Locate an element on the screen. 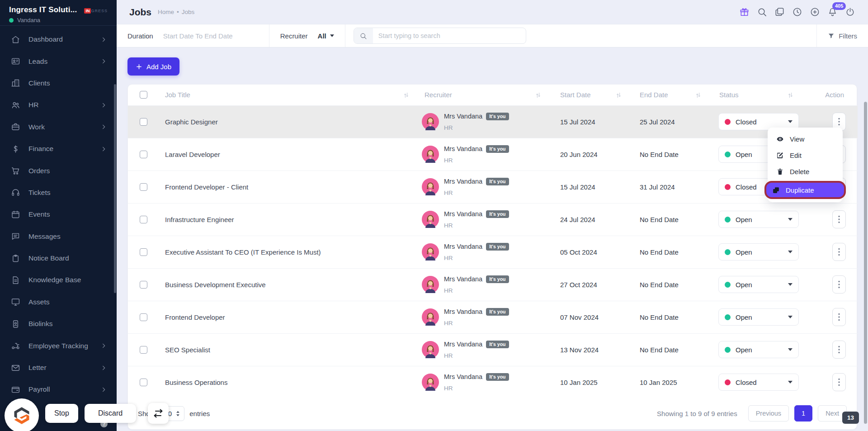 This screenshot has height=431, width=868. sidebar-item-events: Events is located at coordinates (58, 214).